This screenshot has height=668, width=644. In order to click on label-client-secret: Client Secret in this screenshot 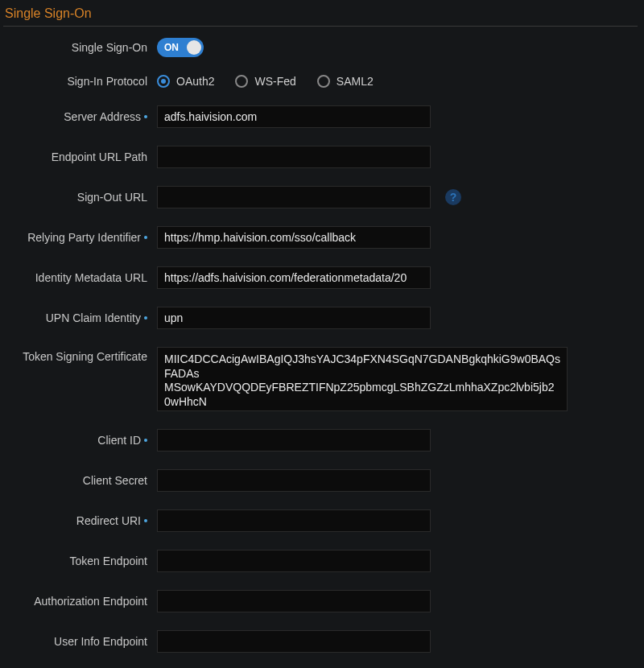, I will do `click(77, 480)`.